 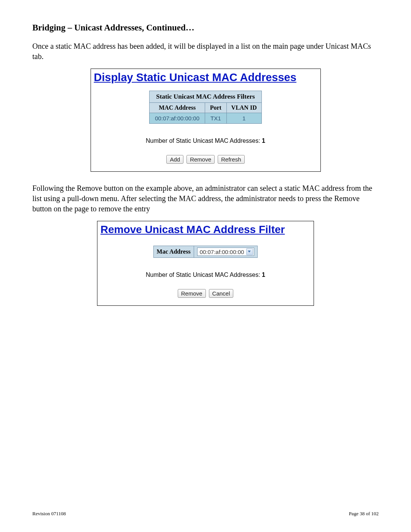 I want to click on refresh-button: Refresh, so click(x=231, y=159).